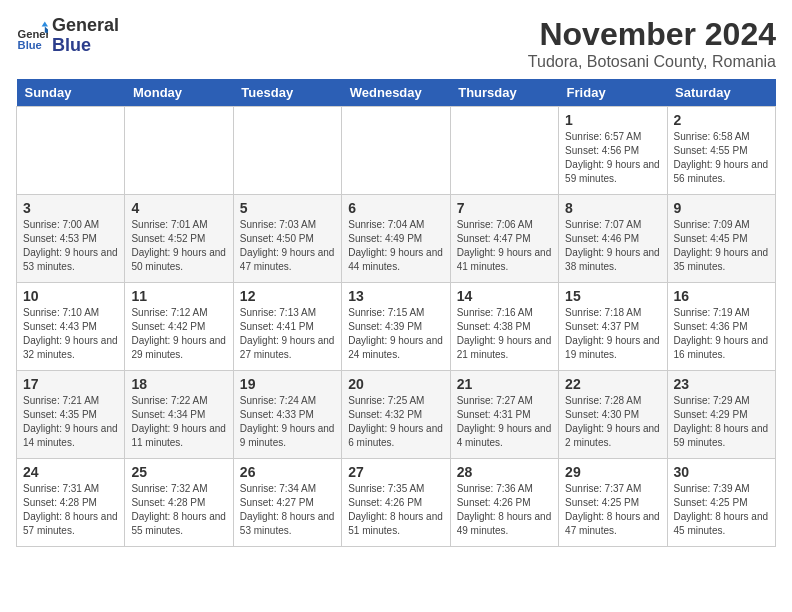 The width and height of the screenshot is (792, 612). I want to click on table-row: 7Sunrise: 7:06 AM Sunset: 4:47 PM Daylig…, so click(504, 239).